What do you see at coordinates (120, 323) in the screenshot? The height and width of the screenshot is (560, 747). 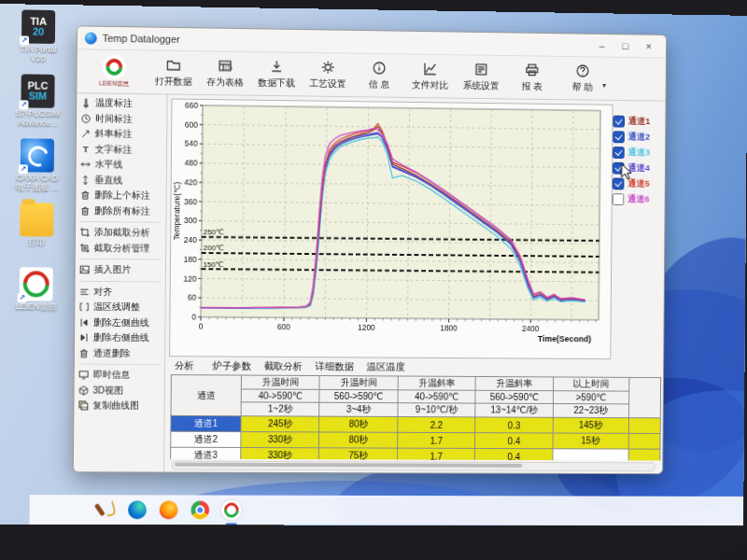 I see `sidebar-item-delete-left-curve: 删除左侧曲线` at bounding box center [120, 323].